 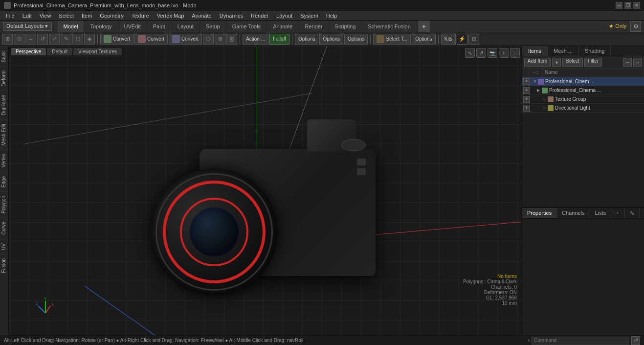 I want to click on menu-item-edit: Edit, so click(x=27, y=16).